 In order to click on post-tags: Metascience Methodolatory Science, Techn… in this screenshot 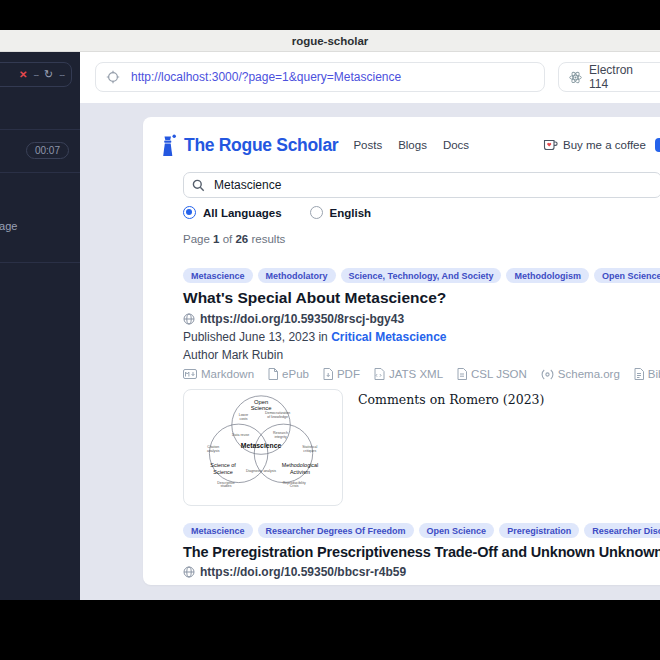, I will do `click(422, 276)`.